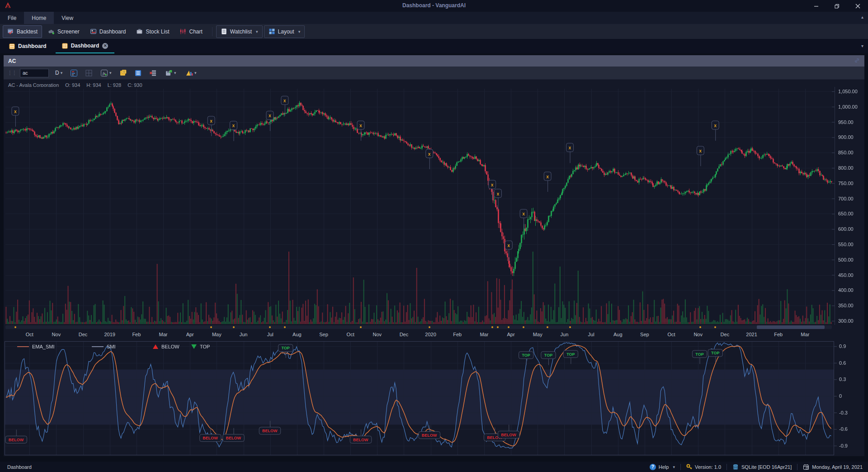  What do you see at coordinates (191, 32) in the screenshot?
I see `chart-button: Chart` at bounding box center [191, 32].